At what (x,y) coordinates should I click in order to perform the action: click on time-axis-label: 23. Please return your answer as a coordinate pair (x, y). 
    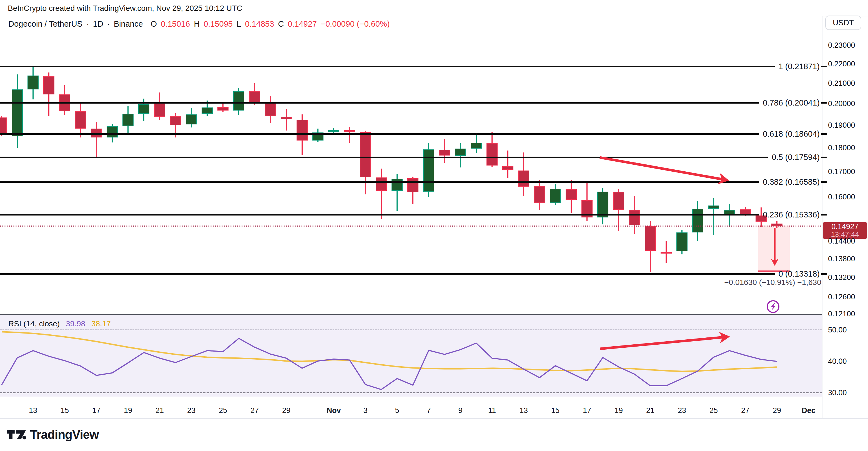
    Looking at the image, I should click on (682, 411).